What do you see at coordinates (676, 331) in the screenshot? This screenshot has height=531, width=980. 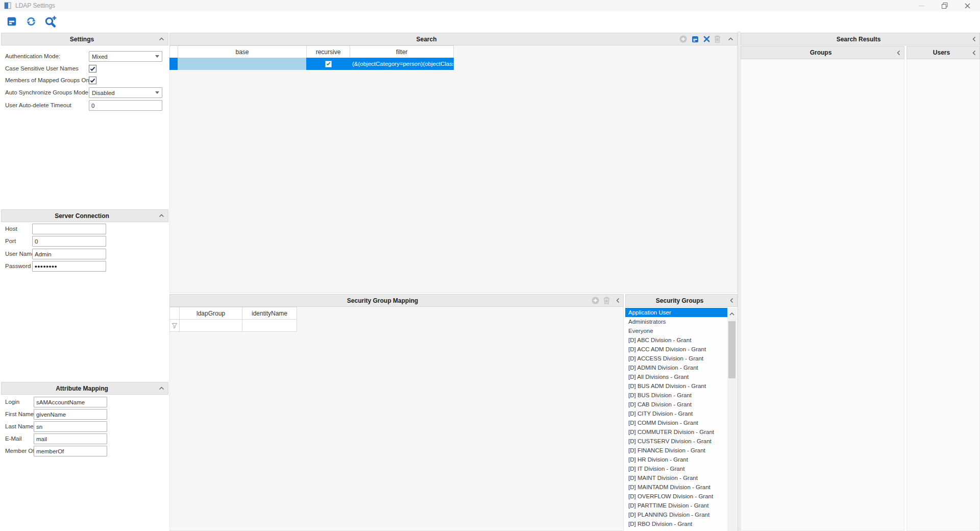 I see `security-group-item: Everyone` at bounding box center [676, 331].